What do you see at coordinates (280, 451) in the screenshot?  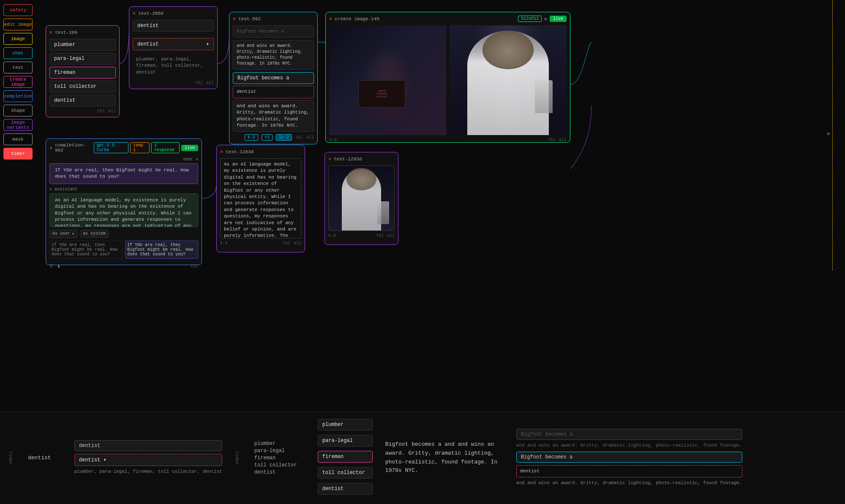 I see `list-item-paralegal: para-legal` at bounding box center [280, 451].